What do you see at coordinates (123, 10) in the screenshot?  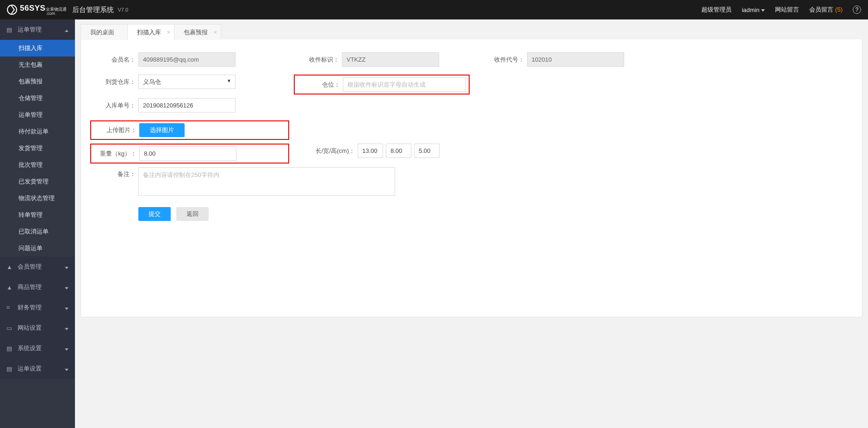 I see `app-version: V7.0` at bounding box center [123, 10].